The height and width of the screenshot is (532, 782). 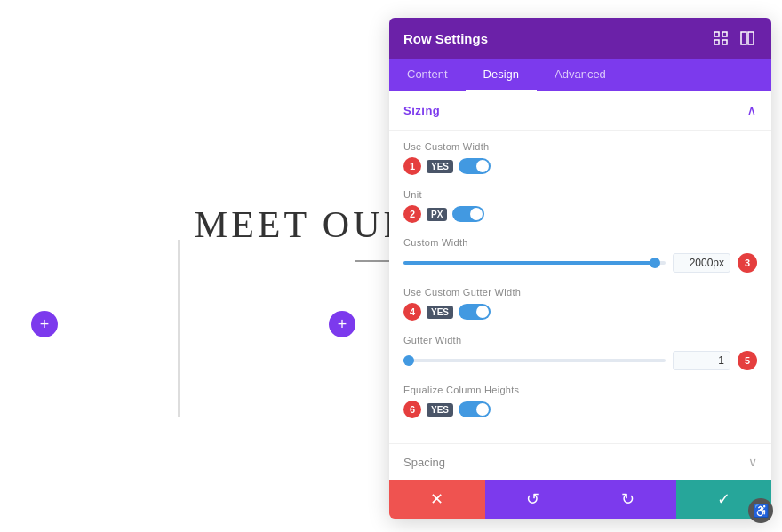 I want to click on equalize-columns-label: Equalize Column Heights, so click(x=580, y=390).